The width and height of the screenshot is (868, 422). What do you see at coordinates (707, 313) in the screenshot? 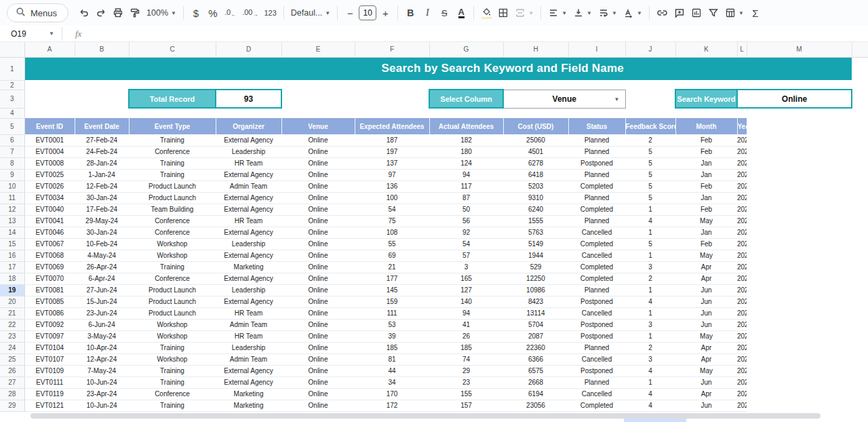
I see `cell-r21-c11: Jun` at bounding box center [707, 313].